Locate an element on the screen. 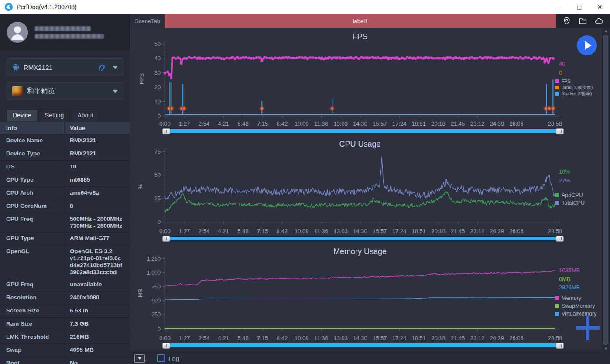 The width and height of the screenshot is (610, 364). current-value: 18% is located at coordinates (565, 172).